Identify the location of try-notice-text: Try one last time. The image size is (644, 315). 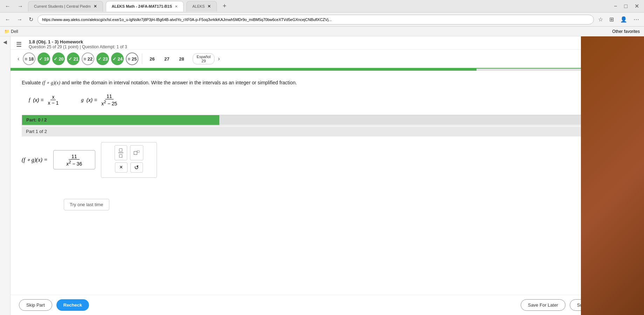
(87, 204).